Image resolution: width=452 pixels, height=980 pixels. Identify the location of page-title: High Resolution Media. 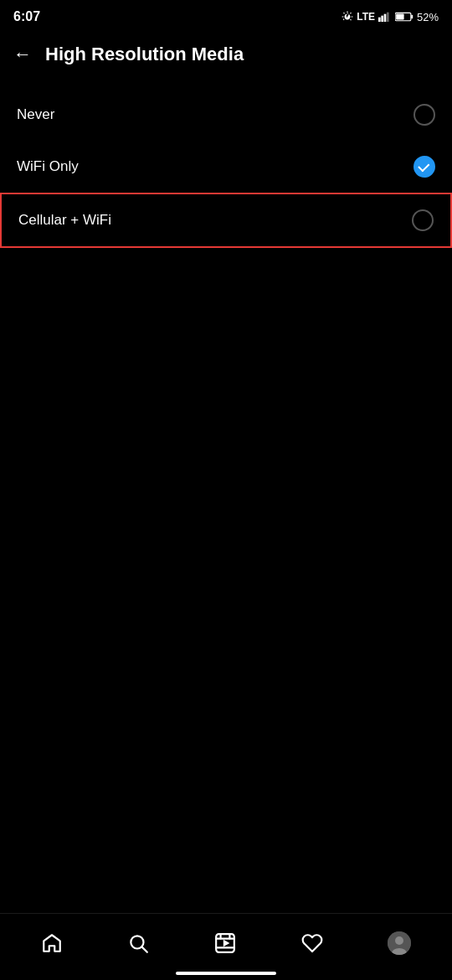
(144, 54).